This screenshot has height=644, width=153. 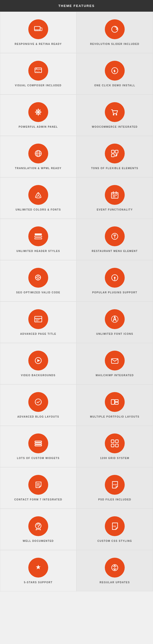 What do you see at coordinates (38, 360) in the screenshot?
I see `video-icon` at bounding box center [38, 360].